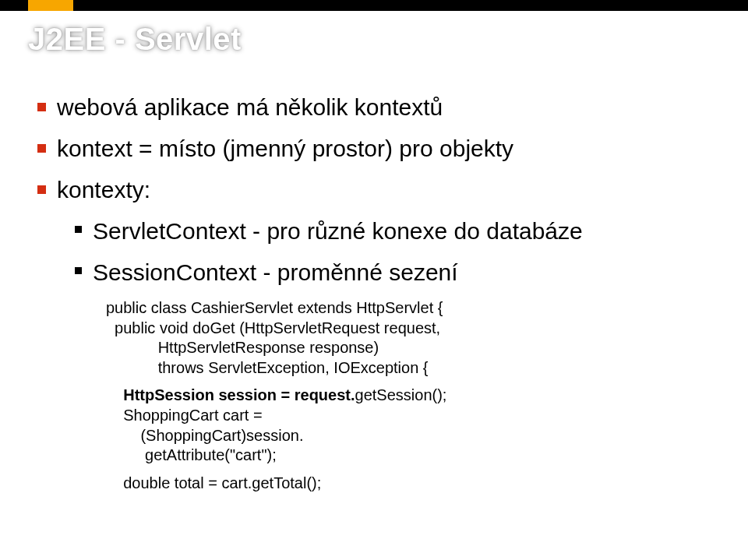  Describe the element at coordinates (374, 5) in the screenshot. I see `top-bar` at that location.